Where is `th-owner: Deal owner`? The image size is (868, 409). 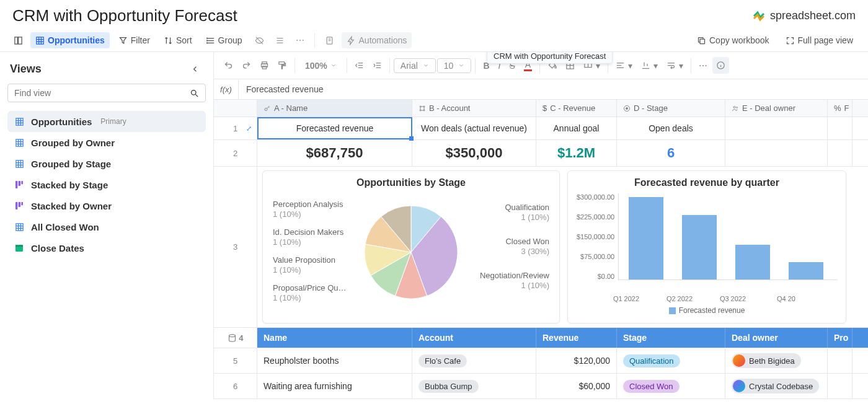
th-owner: Deal owner is located at coordinates (776, 338).